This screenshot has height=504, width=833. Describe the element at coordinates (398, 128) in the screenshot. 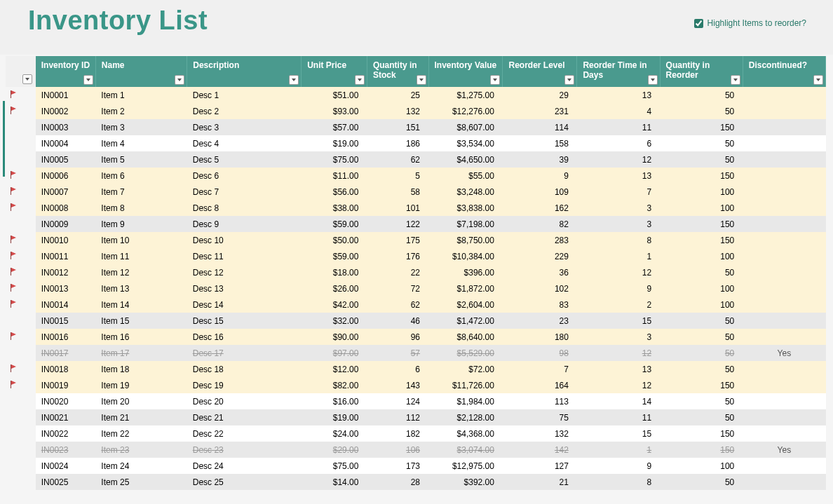

I see `cell-stock: 151` at that location.